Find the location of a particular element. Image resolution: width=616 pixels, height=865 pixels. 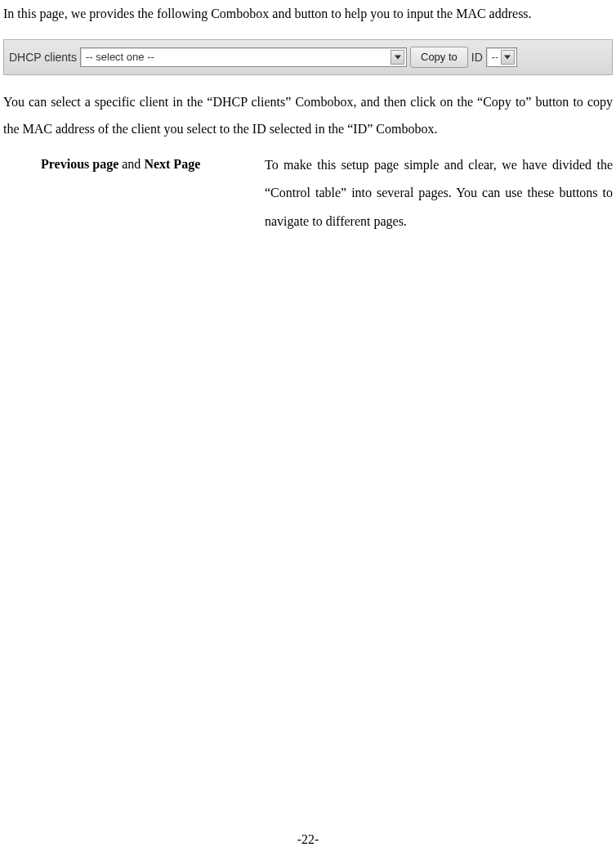

explain-paragraph: You can select a specific client in the … is located at coordinates (308, 116).